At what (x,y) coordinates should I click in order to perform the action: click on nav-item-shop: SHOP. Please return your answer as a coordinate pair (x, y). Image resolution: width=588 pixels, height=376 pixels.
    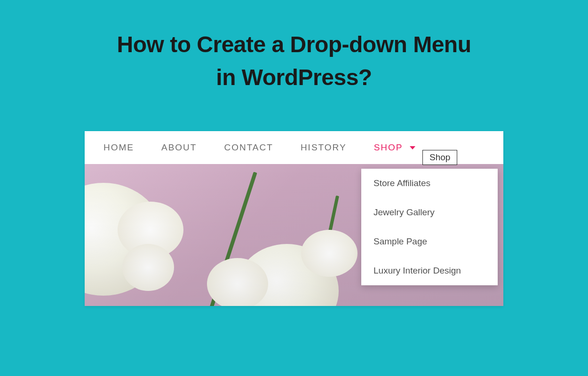
    Looking at the image, I should click on (395, 148).